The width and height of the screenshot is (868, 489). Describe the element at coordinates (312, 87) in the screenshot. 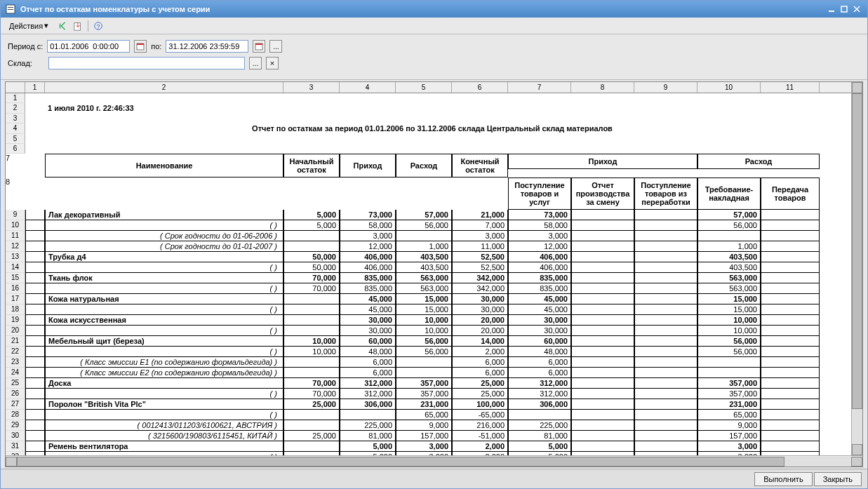

I see `column-header-cell: 3` at that location.